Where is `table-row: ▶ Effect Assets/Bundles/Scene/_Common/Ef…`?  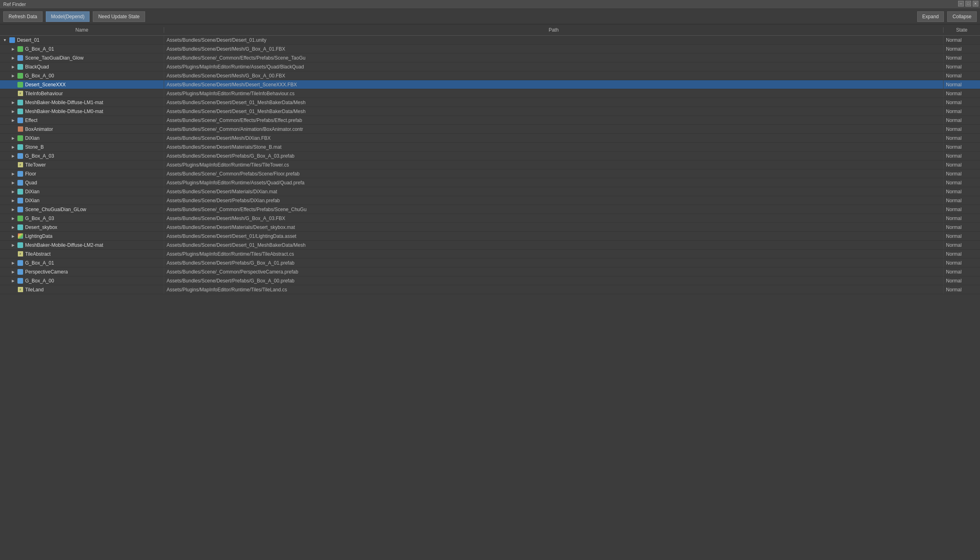
table-row: ▶ Effect Assets/Bundles/Scene/_Common/Ef… is located at coordinates (490, 120).